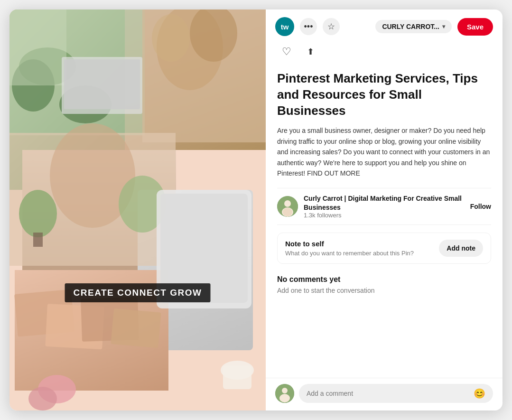  Describe the element at coordinates (384, 290) in the screenshot. I see `no-comments-subtitle: Add one to start the conversation` at that location.